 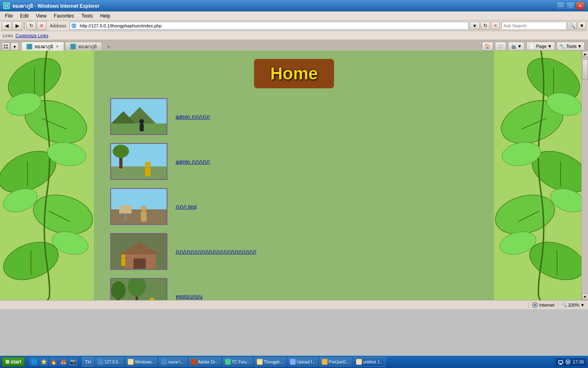 What do you see at coordinates (585, 297) in the screenshot?
I see `scroll-down-button: ▼` at bounding box center [585, 297].